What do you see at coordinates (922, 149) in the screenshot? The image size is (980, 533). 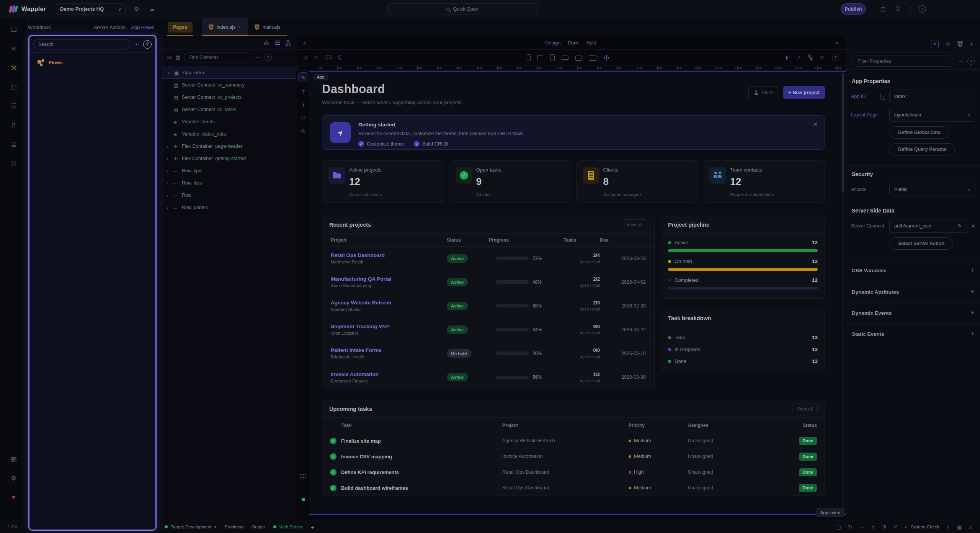 I see `define-query-params-button: Define Query Params` at bounding box center [922, 149].